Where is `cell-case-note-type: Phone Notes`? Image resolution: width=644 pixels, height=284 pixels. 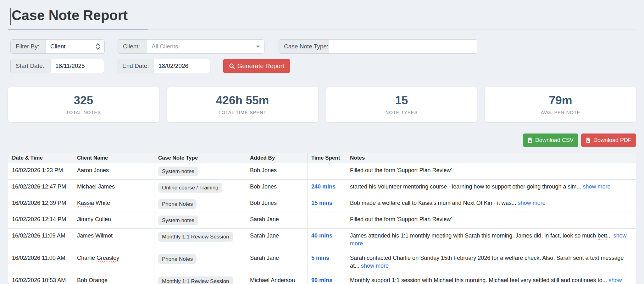
cell-case-note-type: Phone Notes is located at coordinates (200, 262).